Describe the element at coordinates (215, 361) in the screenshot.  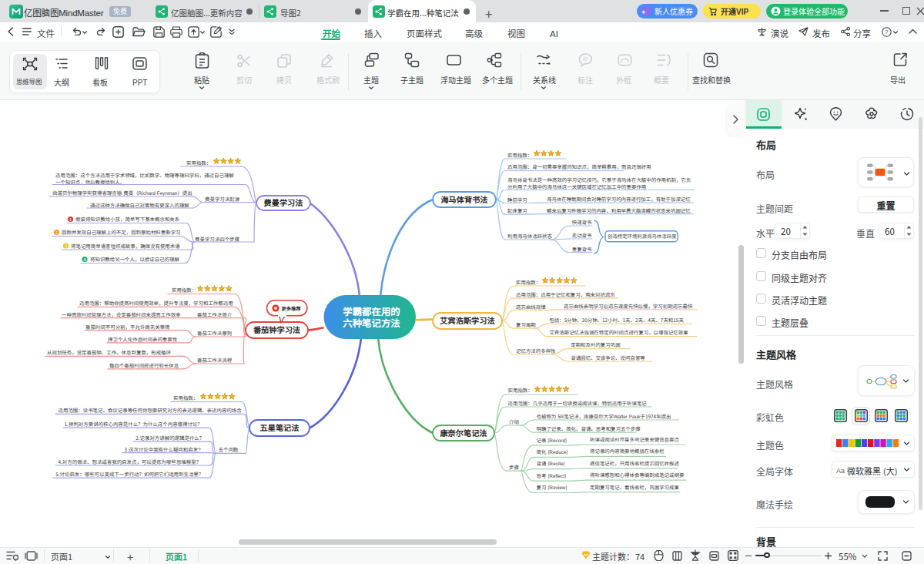
I see `svg-text: 番茄工作法流程` at that location.